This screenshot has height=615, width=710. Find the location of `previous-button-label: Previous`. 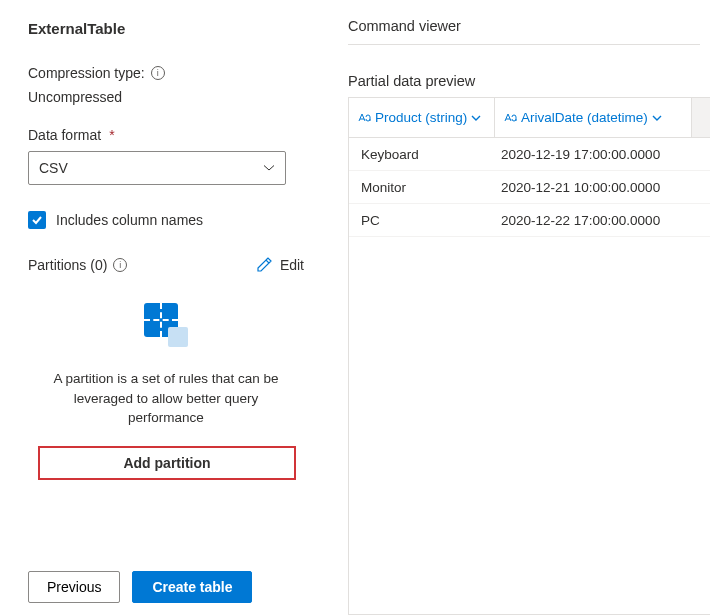

previous-button-label: Previous is located at coordinates (74, 587).